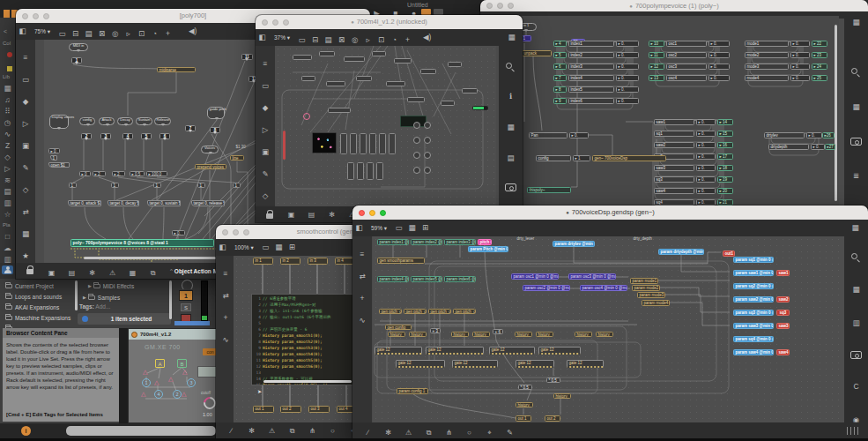 This screenshot has height=441, width=868. I want to click on patch-node: in 1, so click(263, 261).